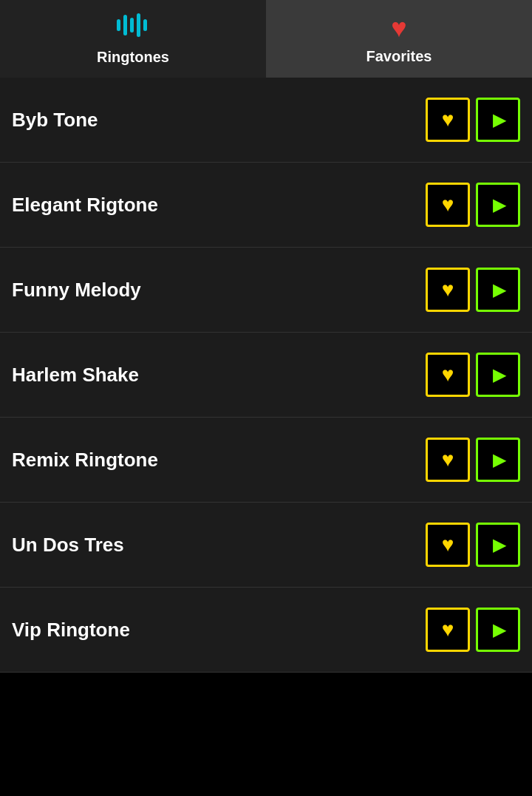 The image size is (532, 796). I want to click on list-item: Vip Ringtone ♥ ▶, so click(266, 630).